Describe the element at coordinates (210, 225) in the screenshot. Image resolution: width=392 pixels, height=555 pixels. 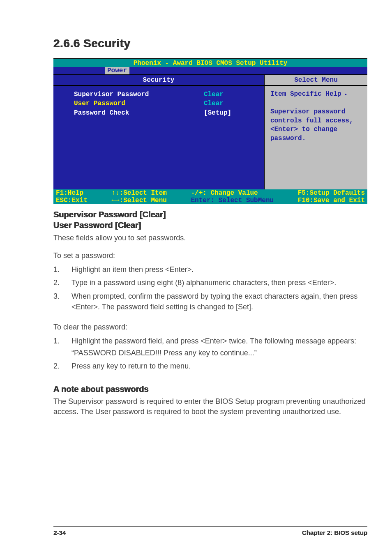
I see `subheading-user: User Password [Clear]` at that location.